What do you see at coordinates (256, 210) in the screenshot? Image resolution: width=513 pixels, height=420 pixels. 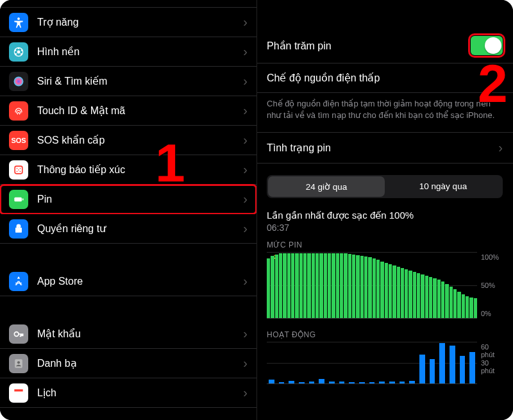 I see `pane-divider` at bounding box center [256, 210].